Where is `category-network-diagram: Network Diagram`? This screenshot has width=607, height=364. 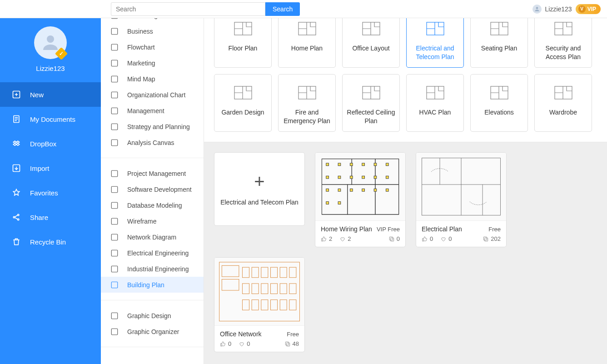
category-network-diagram: Network Diagram is located at coordinates (152, 237).